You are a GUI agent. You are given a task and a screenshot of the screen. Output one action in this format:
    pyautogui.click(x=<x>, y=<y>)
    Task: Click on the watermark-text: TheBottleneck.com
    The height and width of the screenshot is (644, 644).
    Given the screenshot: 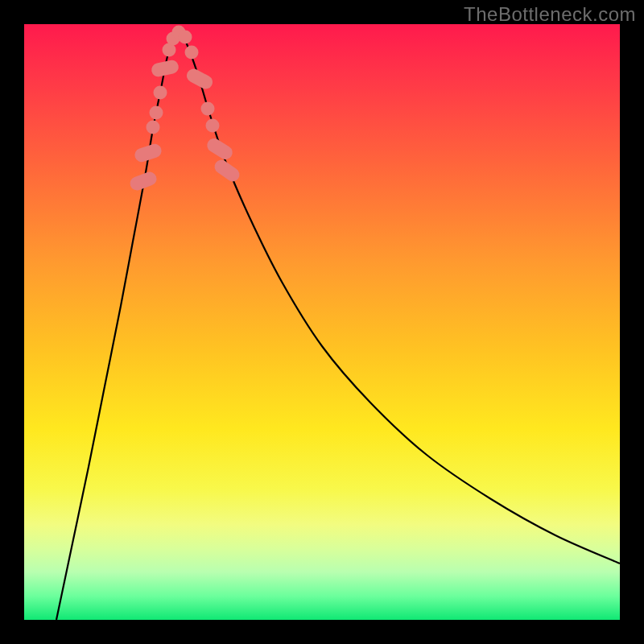 What is the action you would take?
    pyautogui.click(x=550, y=14)
    